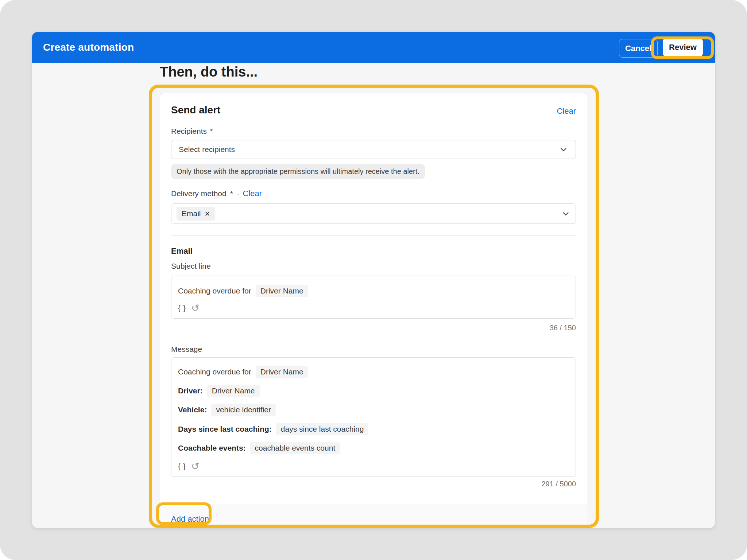 This screenshot has width=747, height=560. Describe the element at coordinates (219, 391) in the screenshot. I see `message-row-driver: Driver: Driver Name` at that location.